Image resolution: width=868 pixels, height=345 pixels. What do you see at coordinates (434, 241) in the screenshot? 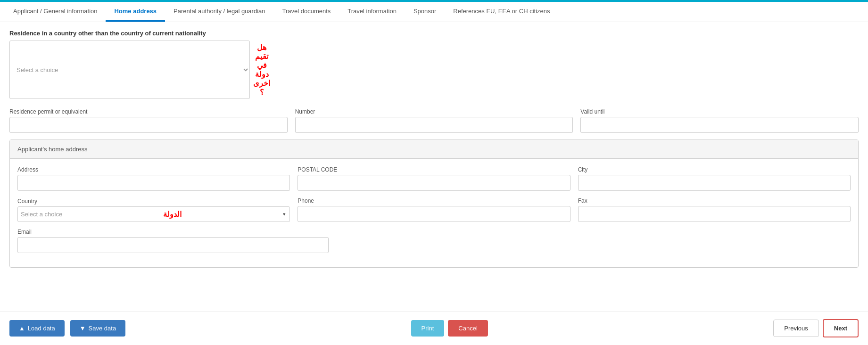
I see `email-row: Email بريدك الالكتروني` at bounding box center [434, 241].